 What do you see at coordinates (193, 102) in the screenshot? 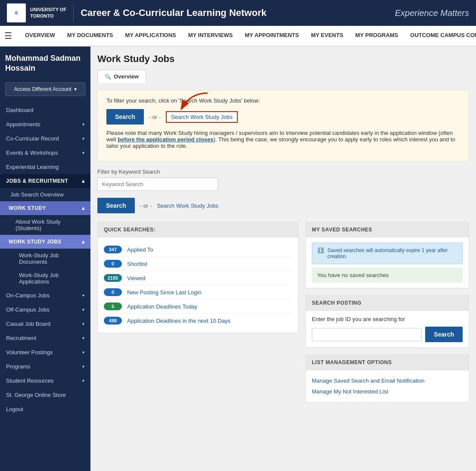
I see `red-arrow-indicator` at bounding box center [193, 102].